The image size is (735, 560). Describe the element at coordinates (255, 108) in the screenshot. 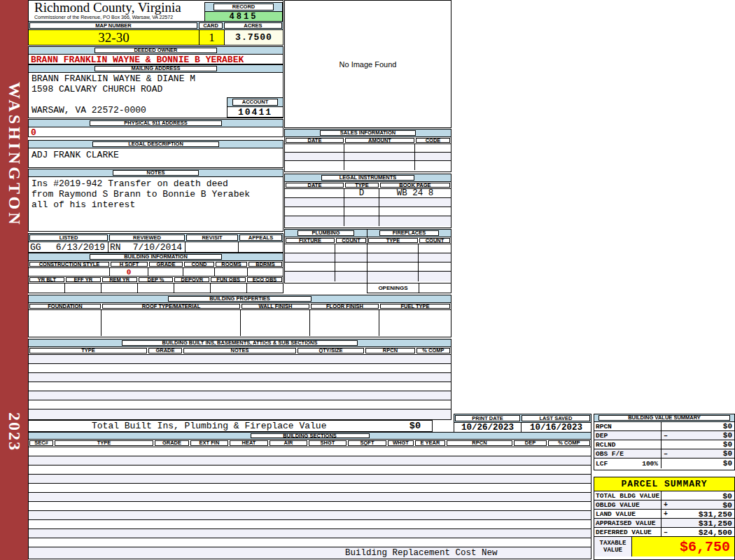

I see `account-box: ACCOUNT 10411` at that location.